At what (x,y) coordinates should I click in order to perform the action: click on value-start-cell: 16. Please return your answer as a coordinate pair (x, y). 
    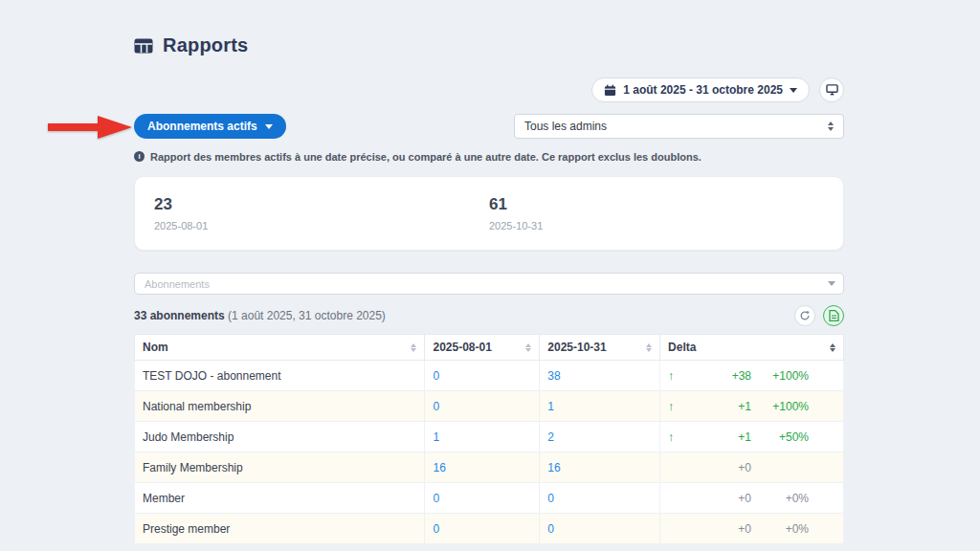
    Looking at the image, I should click on (482, 468).